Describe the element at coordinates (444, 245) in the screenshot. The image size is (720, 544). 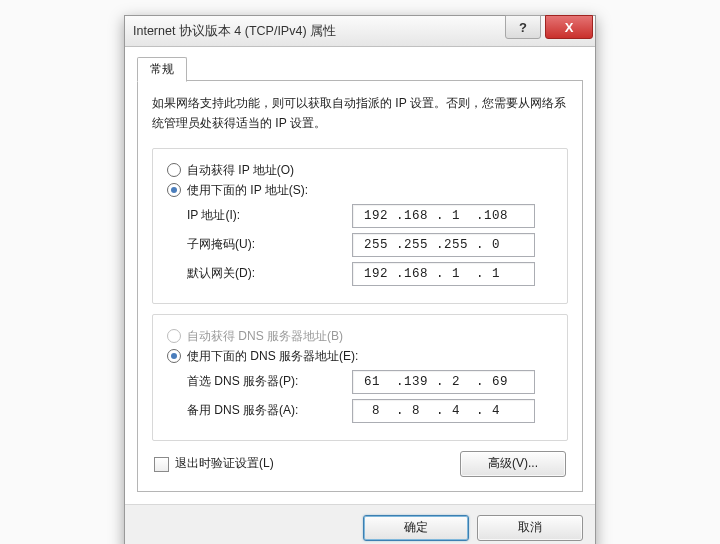
I see `subnet-mask-input: 255 .255 .255 . 0` at that location.